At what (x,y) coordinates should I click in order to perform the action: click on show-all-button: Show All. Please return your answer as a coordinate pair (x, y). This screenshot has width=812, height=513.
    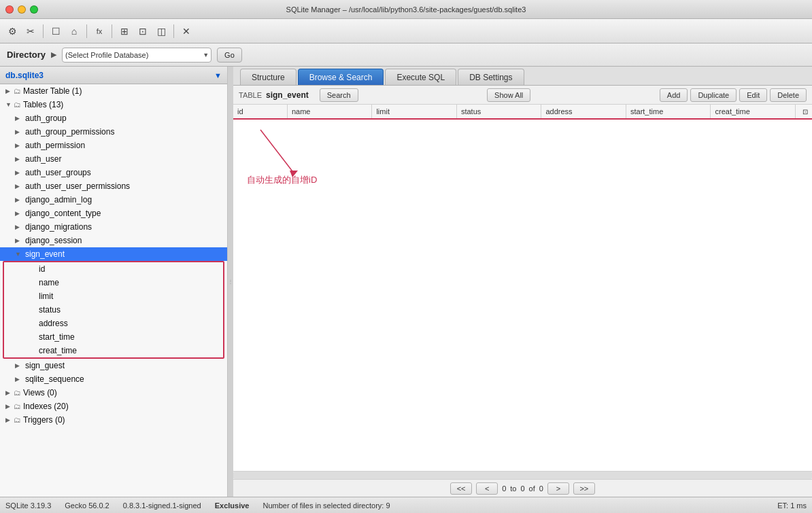
    Looking at the image, I should click on (509, 95).